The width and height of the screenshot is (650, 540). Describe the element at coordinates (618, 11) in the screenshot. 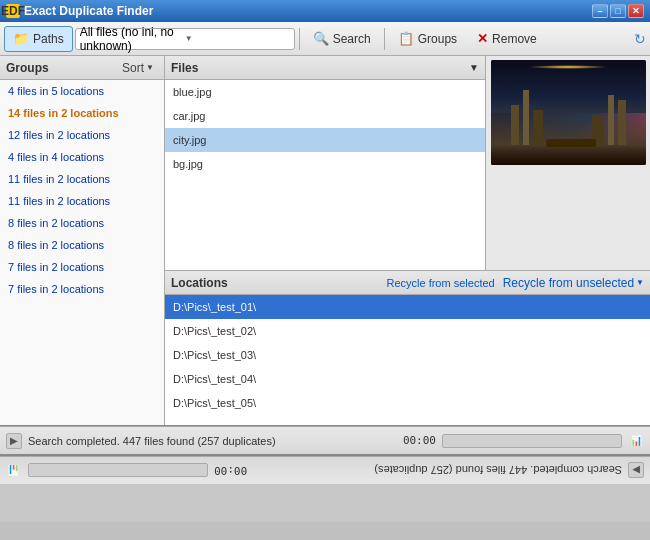

I see `window-controls: – □ ✕` at that location.